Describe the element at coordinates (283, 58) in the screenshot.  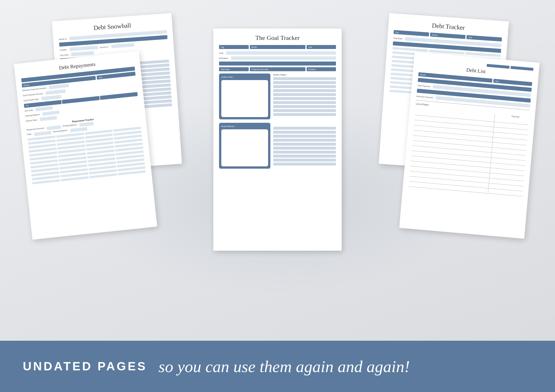
I see `gt-motivation-input` at that location.